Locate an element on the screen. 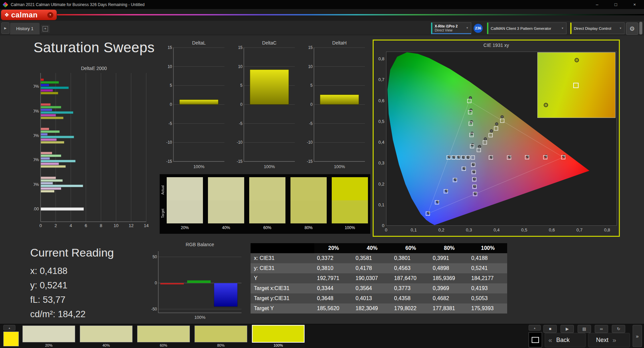  display-control-dropdown: Direct Display Control ▼ is located at coordinates (597, 28).